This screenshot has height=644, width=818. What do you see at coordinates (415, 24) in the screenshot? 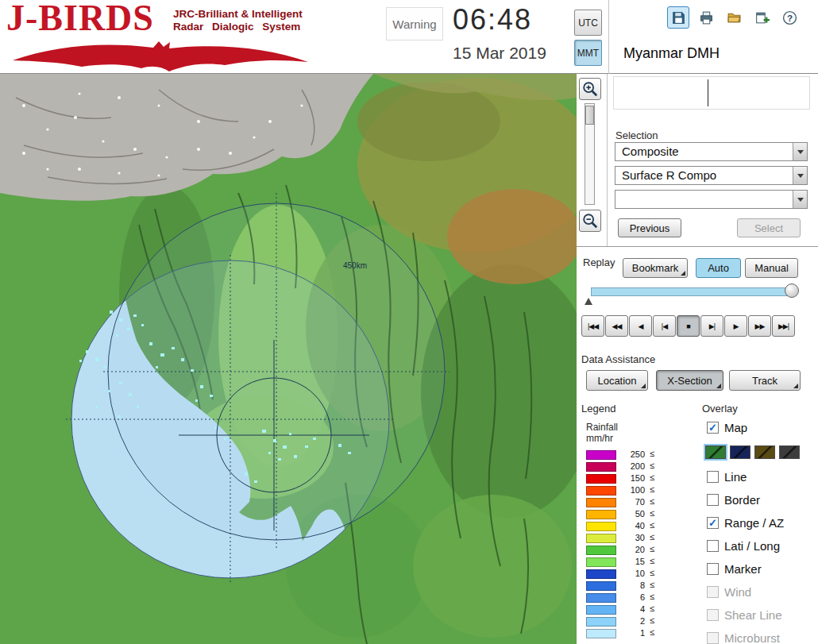
I see `warning-label: Warning` at bounding box center [415, 24].